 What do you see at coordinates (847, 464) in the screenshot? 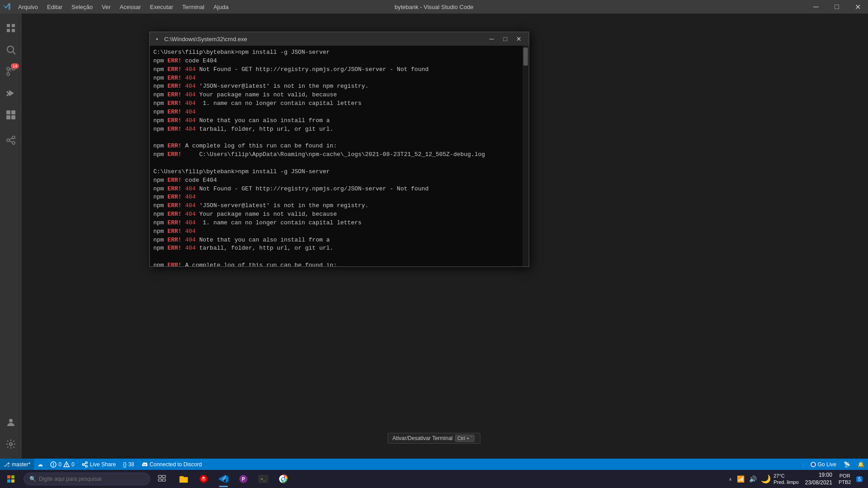
I see `broadcast-icon: 📡` at bounding box center [847, 464].